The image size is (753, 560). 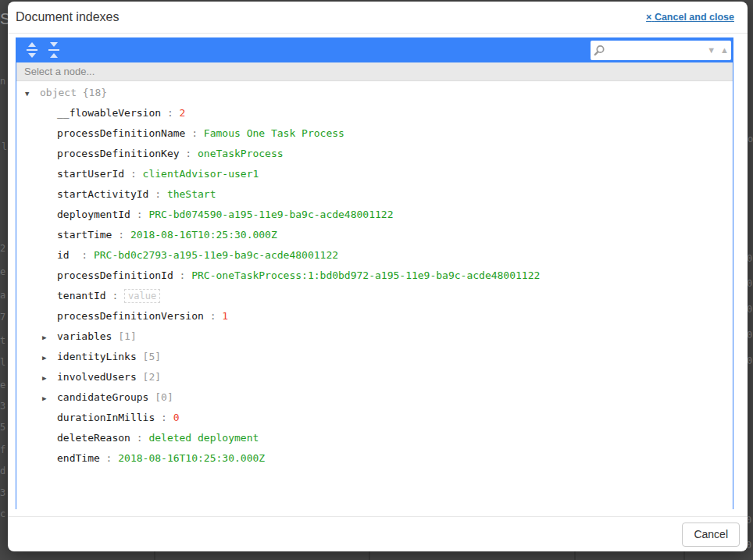 I want to click on close-link-label: Cancel and close, so click(x=694, y=17).